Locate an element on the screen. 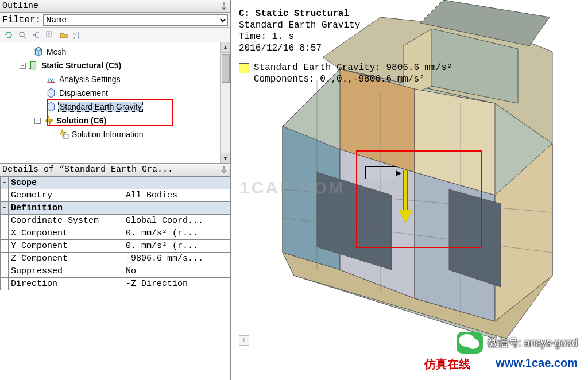 This screenshot has width=588, height=380. cell-value: No is located at coordinates (177, 272).